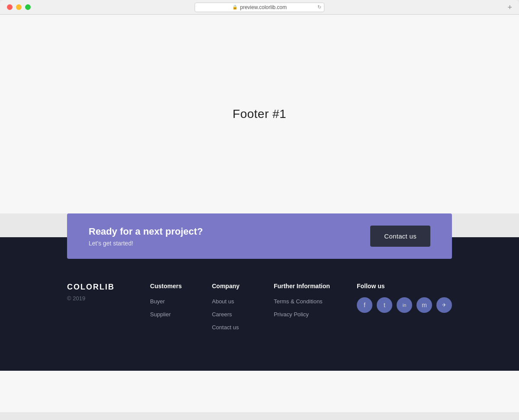  Describe the element at coordinates (222, 315) in the screenshot. I see `careers-link: Careers` at that location.